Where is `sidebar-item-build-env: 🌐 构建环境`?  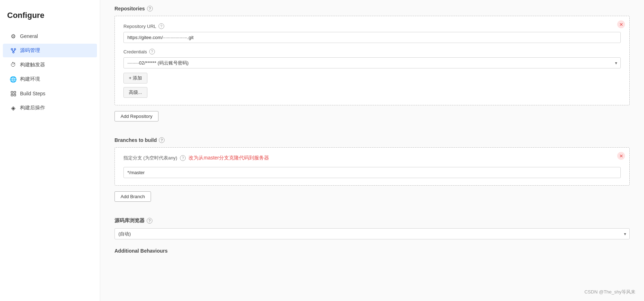
sidebar-item-build-env: 🌐 构建环境 is located at coordinates (50, 79).